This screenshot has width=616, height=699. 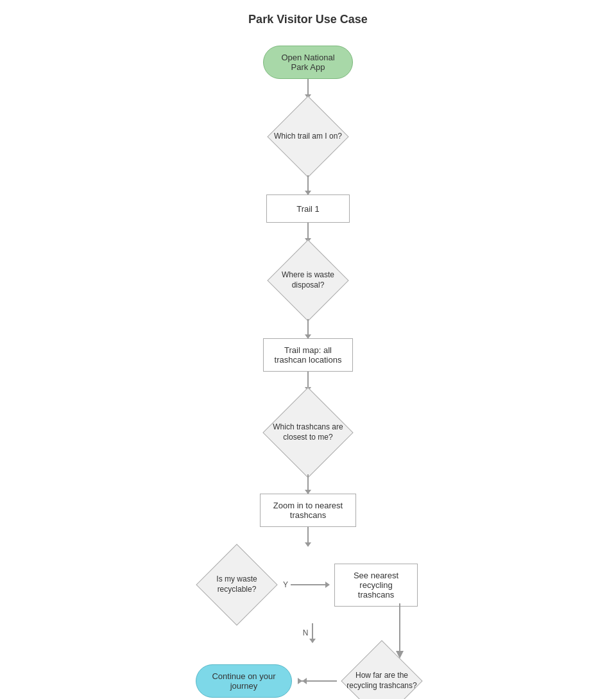 What do you see at coordinates (305, 633) in the screenshot?
I see `label-n: N` at bounding box center [305, 633].